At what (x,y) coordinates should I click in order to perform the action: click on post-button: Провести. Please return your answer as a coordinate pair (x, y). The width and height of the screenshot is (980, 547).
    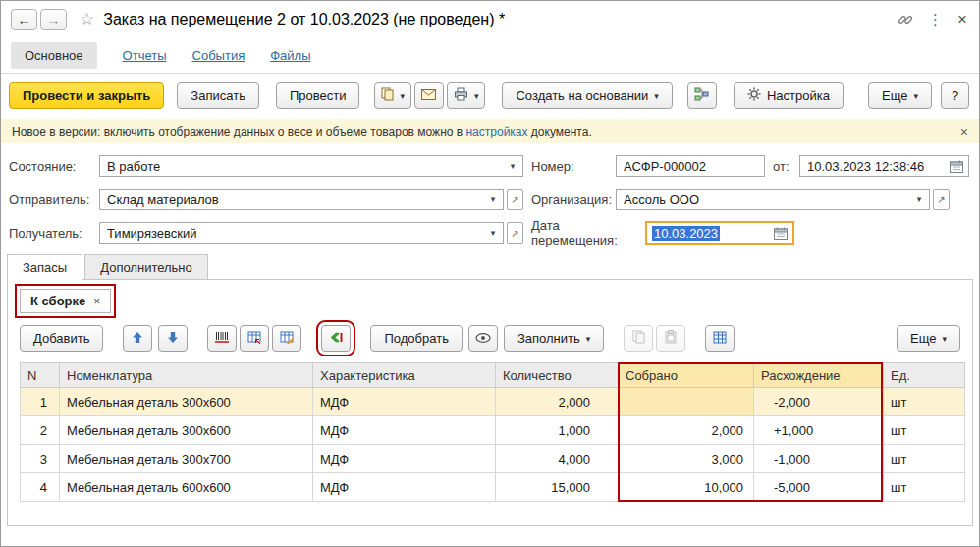
    Looking at the image, I should click on (318, 96).